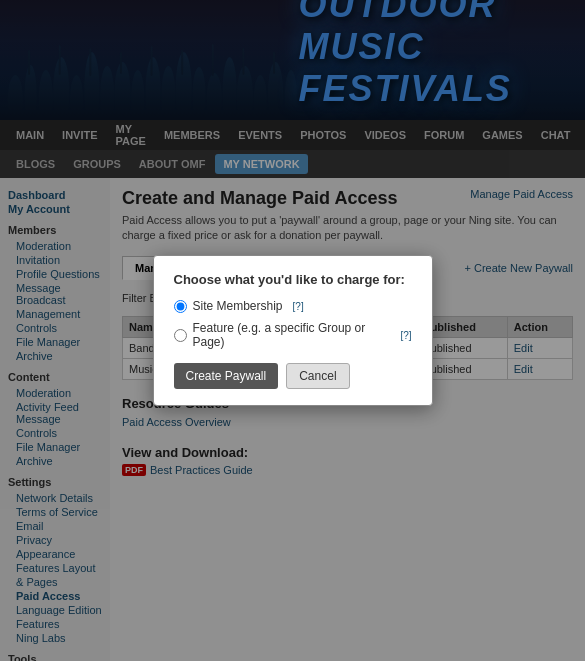 The width and height of the screenshot is (585, 661). I want to click on modal-option-site-membership: Site Membership [?], so click(293, 306).